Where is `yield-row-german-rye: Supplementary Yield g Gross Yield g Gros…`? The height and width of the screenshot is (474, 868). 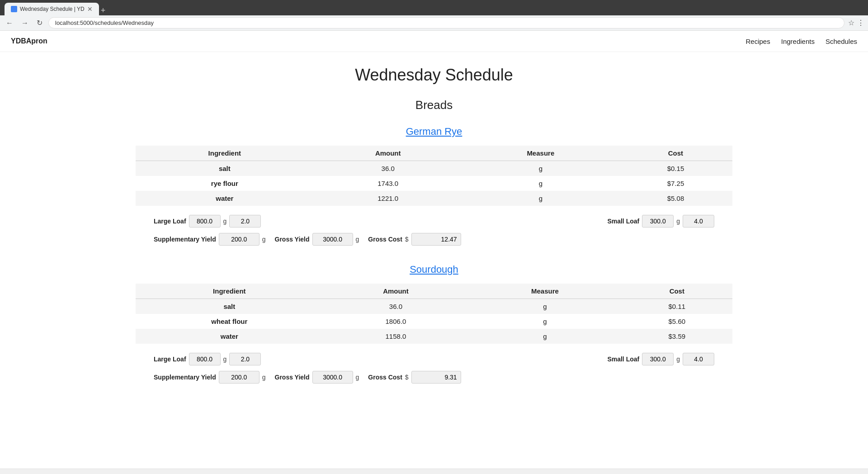 yield-row-german-rye: Supplementary Yield g Gross Yield g Gros… is located at coordinates (434, 239).